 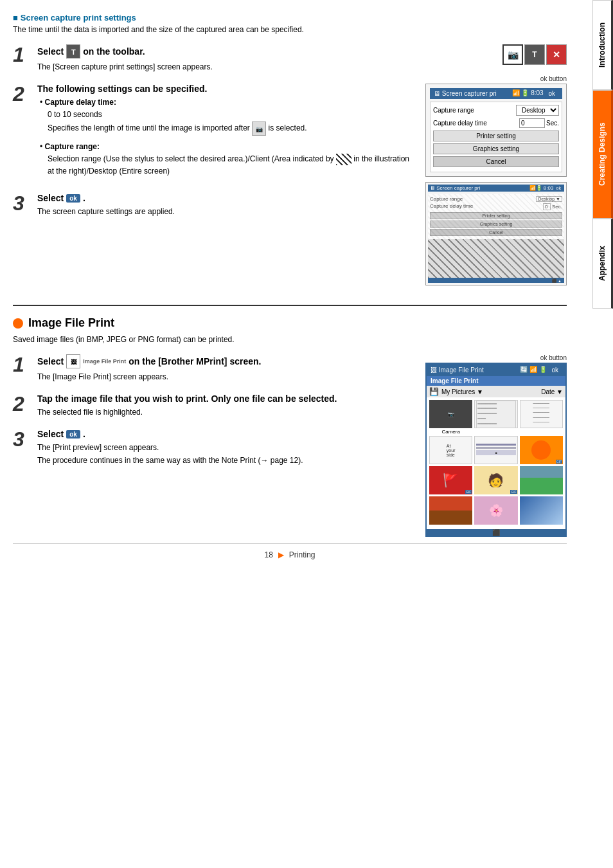 I want to click on screenshot-1: ok button 🖥 Screen capturer pri 📶 🔋 8:03…, so click(x=496, y=126).